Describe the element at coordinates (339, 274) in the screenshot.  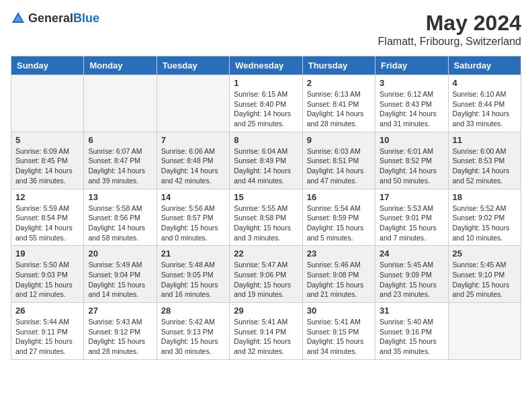
I see `calendar-cell: 23Sunrise: 5:46 AMSunset: 9:08 PMDayligh…` at that location.